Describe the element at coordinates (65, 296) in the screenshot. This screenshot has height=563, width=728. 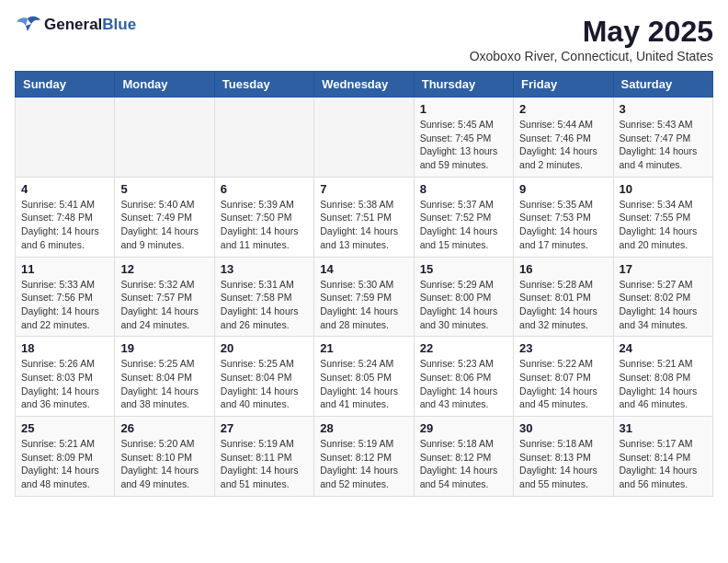
I see `calendar-cell: 11Sunrise: 5:33 AM Sunset: 7:56 PM Dayli…` at that location.